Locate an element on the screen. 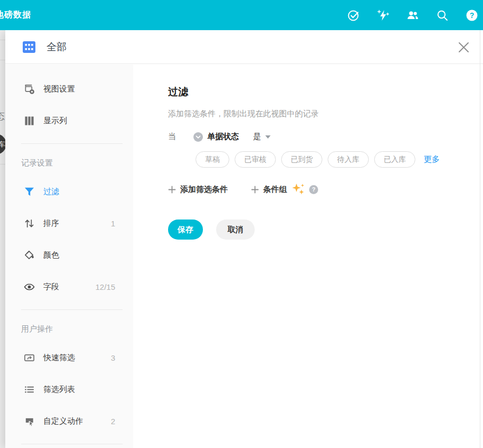 The height and width of the screenshot is (448, 483). question-circle-icon: ? is located at coordinates (314, 189).